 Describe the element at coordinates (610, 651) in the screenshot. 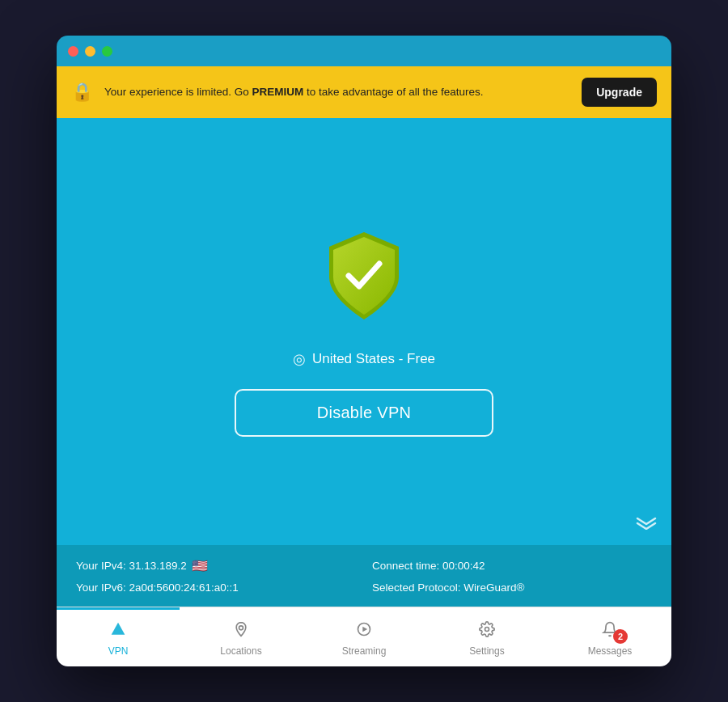

I see `nav-label-messages: Messages` at that location.